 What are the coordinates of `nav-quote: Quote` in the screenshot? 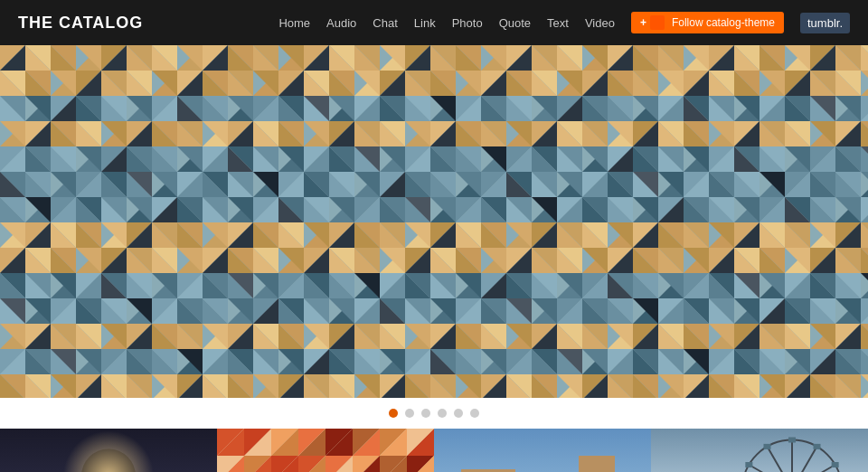 It's located at (515, 24).